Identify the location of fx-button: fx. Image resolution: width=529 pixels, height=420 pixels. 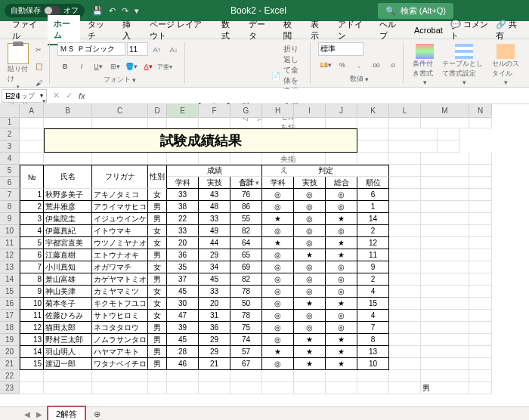
(82, 96).